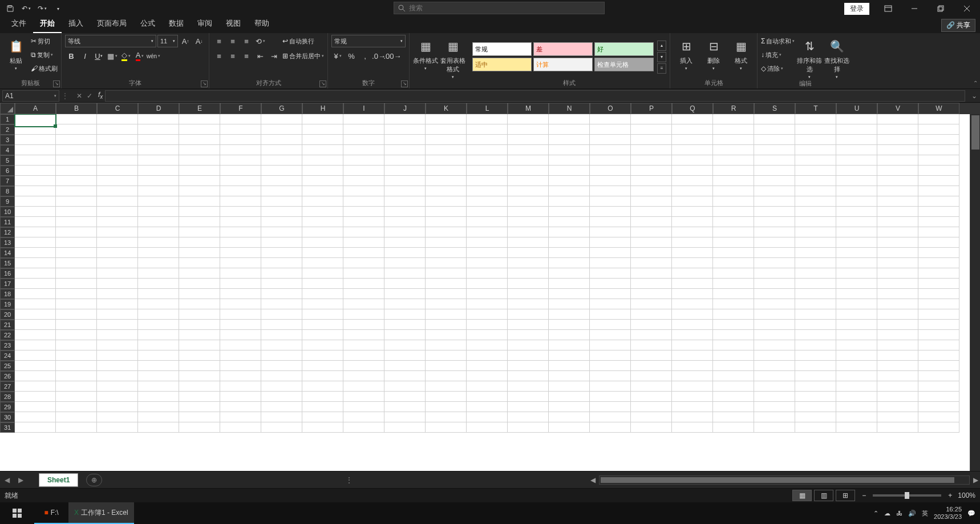 This screenshot has width=980, height=524. I want to click on minimize-icon, so click(914, 9).